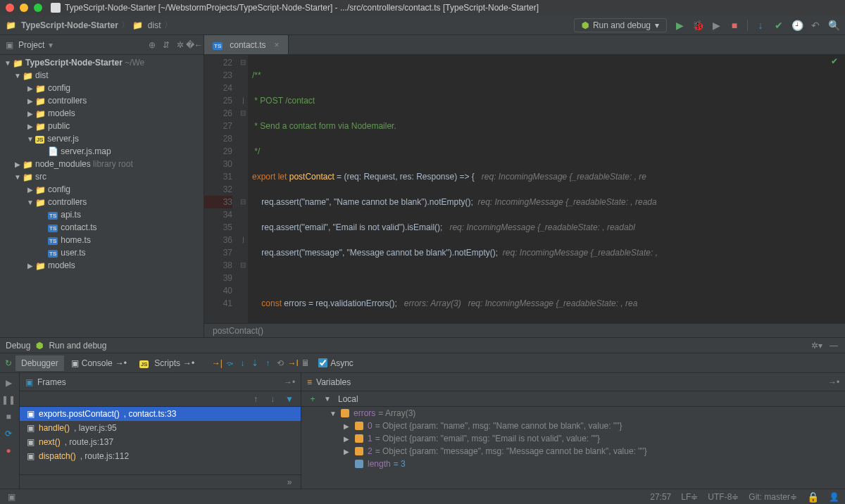  What do you see at coordinates (779, 25) in the screenshot?
I see `vcs-commit-button: ✔` at bounding box center [779, 25].